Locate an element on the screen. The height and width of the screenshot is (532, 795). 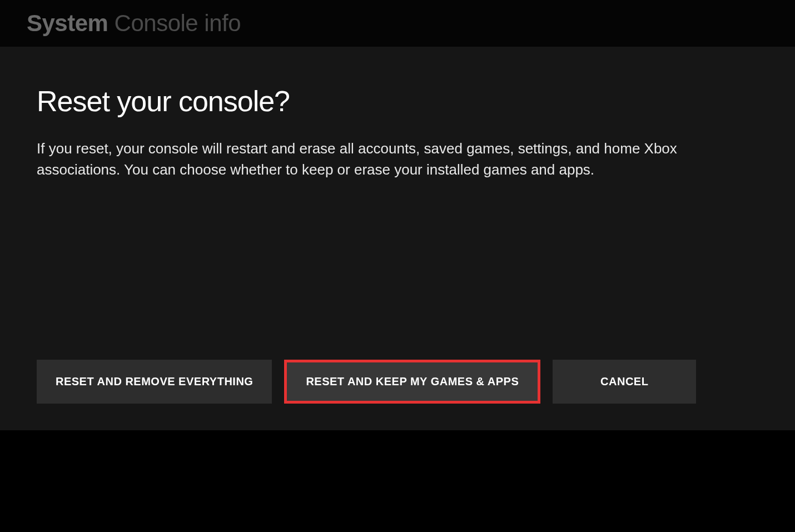
header: System Console info is located at coordinates (398, 23).